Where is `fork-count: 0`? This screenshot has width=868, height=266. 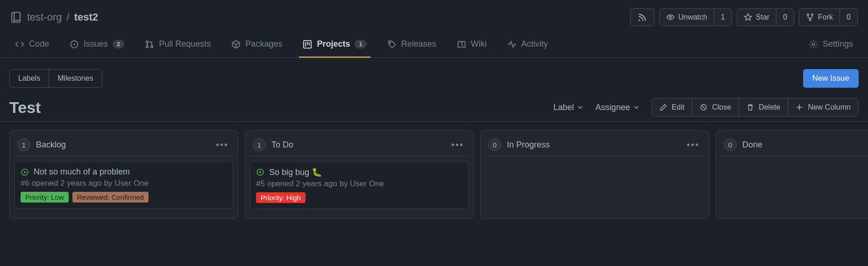 fork-count: 0 is located at coordinates (848, 17).